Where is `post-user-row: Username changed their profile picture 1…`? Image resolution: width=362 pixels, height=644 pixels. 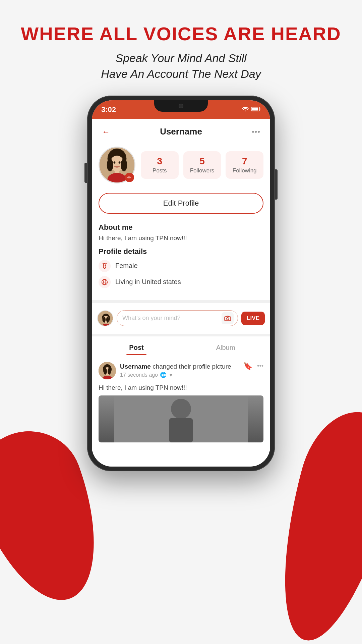 post-user-row: Username changed their profile picture 1… is located at coordinates (165, 371).